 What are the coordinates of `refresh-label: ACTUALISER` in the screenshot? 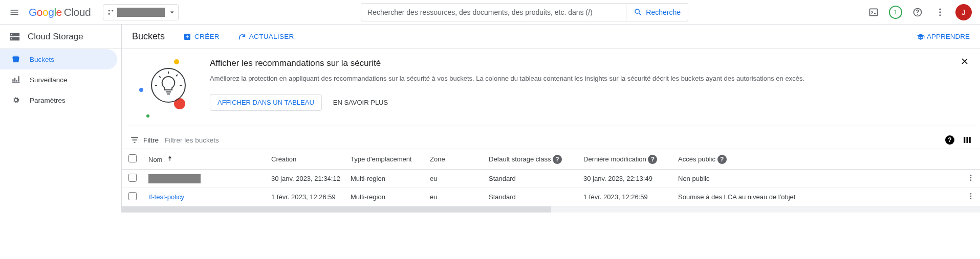 It's located at (272, 37).